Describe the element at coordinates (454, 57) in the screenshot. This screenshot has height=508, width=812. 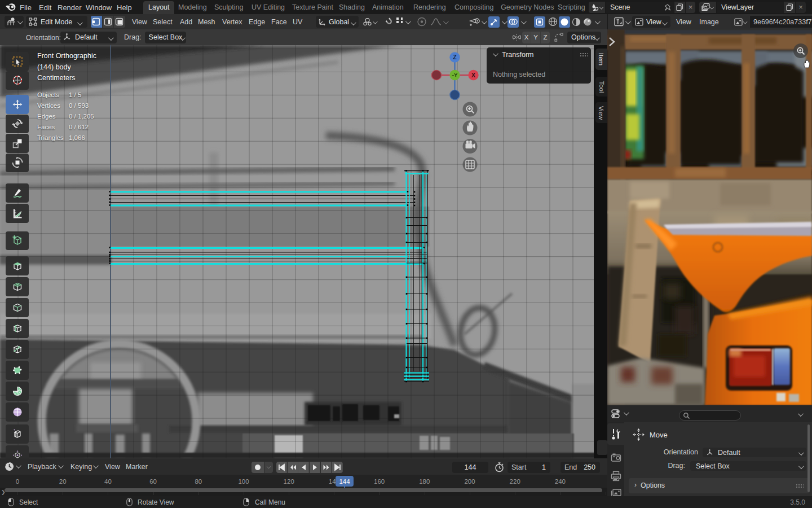
I see `svg-text: Z` at that location.